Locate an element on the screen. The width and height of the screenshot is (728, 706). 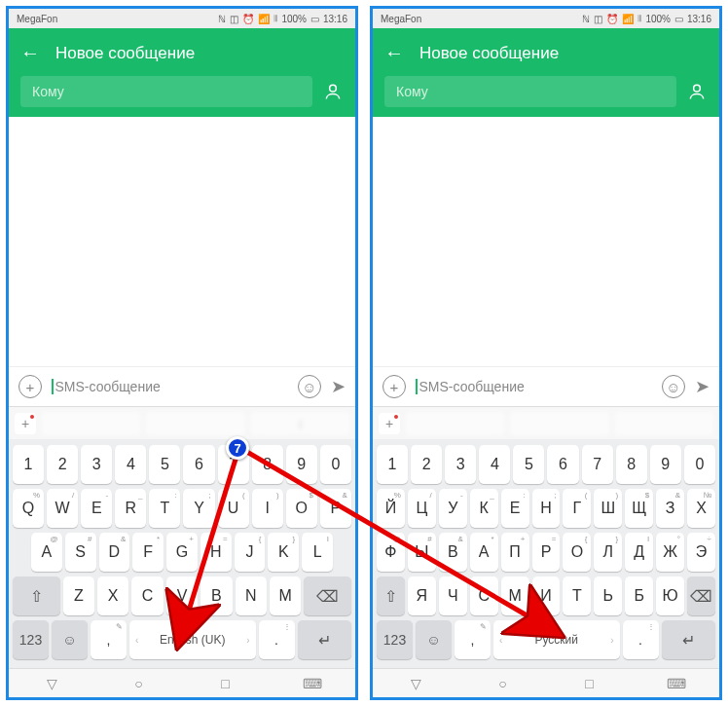
key-а: *А is located at coordinates (485, 552).